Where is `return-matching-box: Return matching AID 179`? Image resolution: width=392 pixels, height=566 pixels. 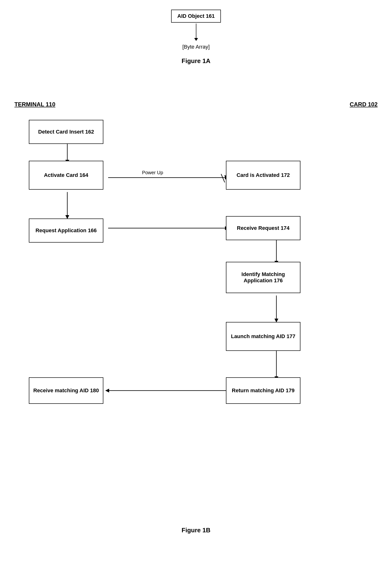 return-matching-box: Return matching AID 179 is located at coordinates (263, 390).